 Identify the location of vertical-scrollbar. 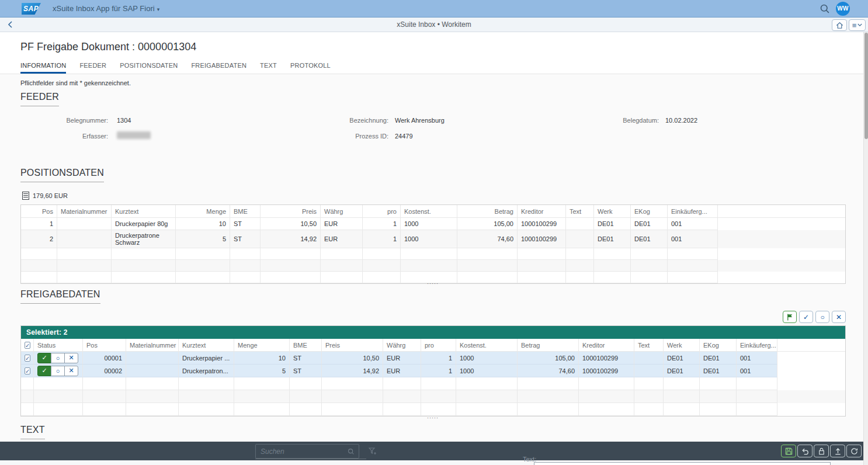
(866, 249).